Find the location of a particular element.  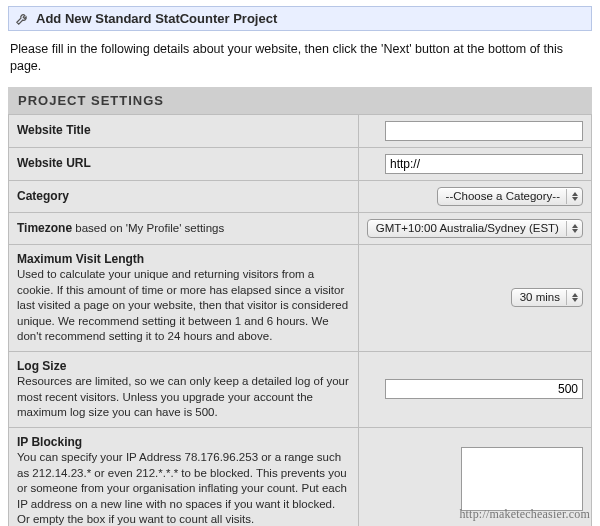

category-label: Category is located at coordinates (43, 196).